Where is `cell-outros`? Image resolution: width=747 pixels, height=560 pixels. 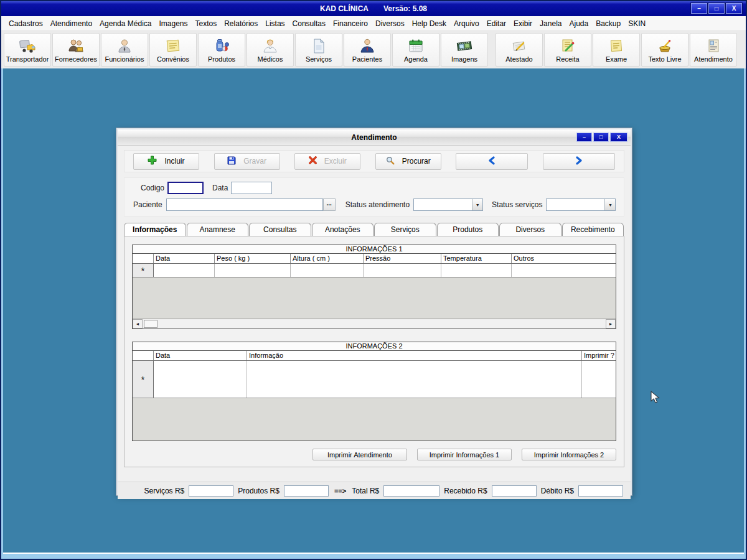
cell-outros is located at coordinates (564, 270).